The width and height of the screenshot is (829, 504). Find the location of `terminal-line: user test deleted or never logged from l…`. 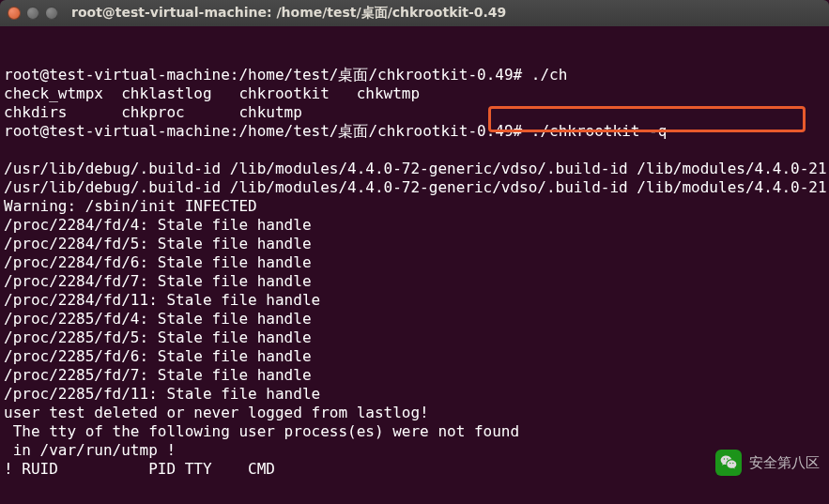

terminal-line: user test deleted or never logged from l… is located at coordinates (415, 413).